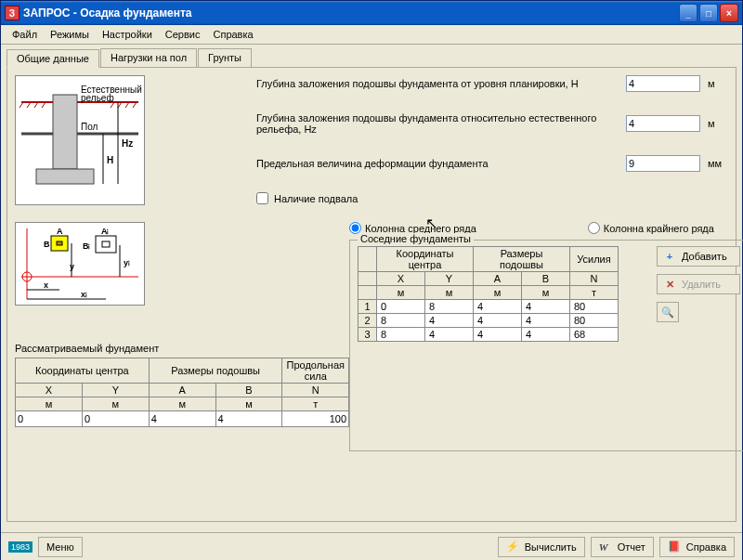  I want to click on main-hdr-force: Продольная сила, so click(316, 371).